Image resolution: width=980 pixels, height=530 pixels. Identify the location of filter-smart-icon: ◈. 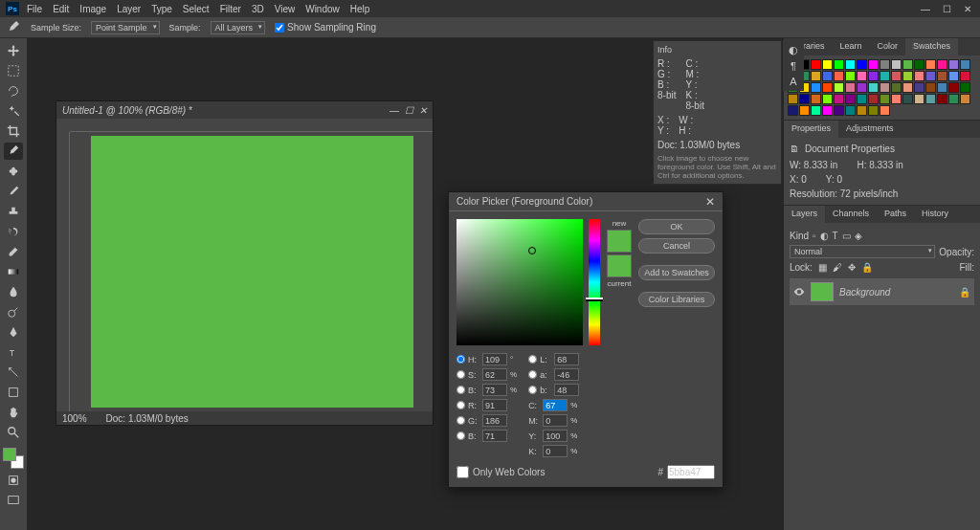
(858, 235).